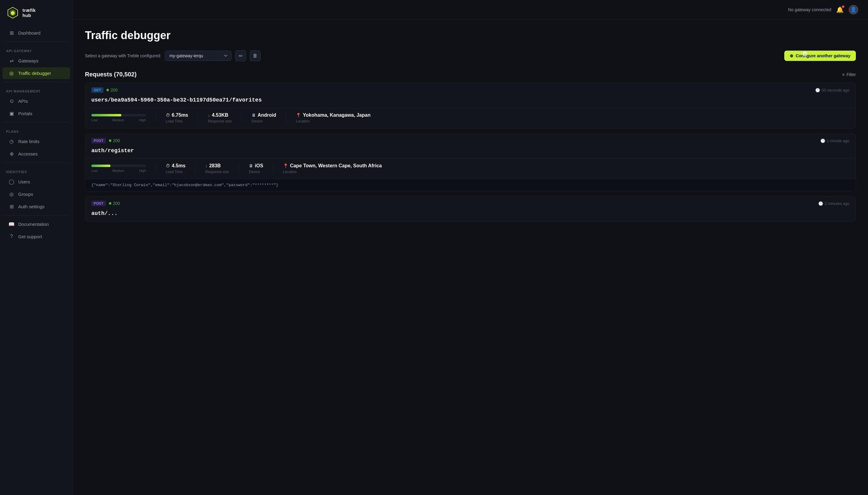 This screenshot has height=495, width=868. Describe the element at coordinates (791, 56) in the screenshot. I see `plus-icon: ⊕` at that location.